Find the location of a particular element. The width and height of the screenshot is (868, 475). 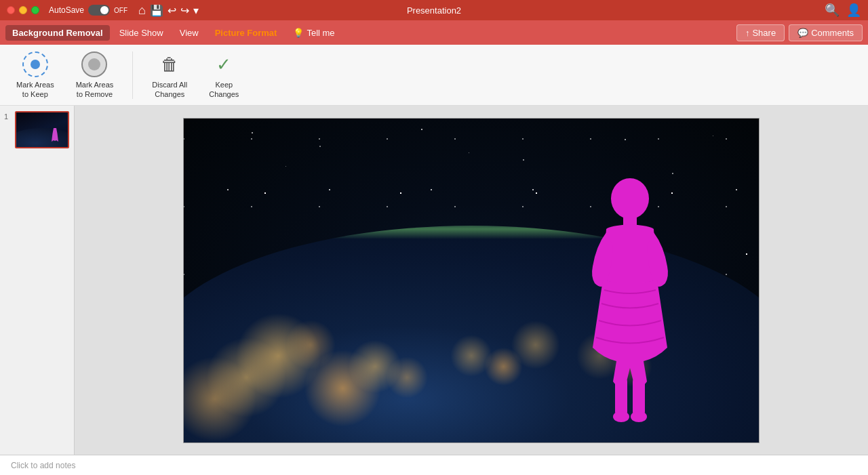

mark-areas-keep-icon is located at coordinates (35, 64).